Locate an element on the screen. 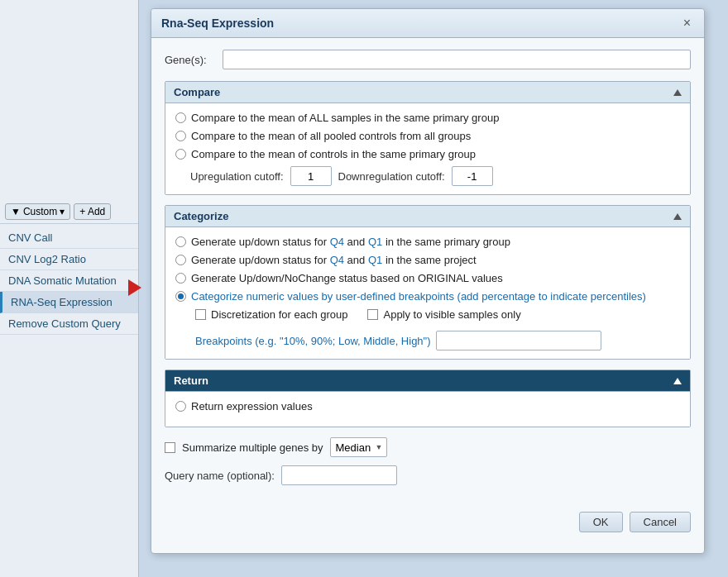 This screenshot has height=577, width=728. compare-option-2: Compare to the mean of all pooled contro… is located at coordinates (428, 136).